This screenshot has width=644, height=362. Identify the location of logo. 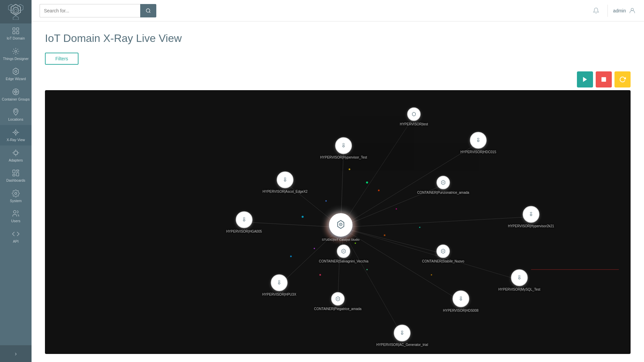
(16, 12).